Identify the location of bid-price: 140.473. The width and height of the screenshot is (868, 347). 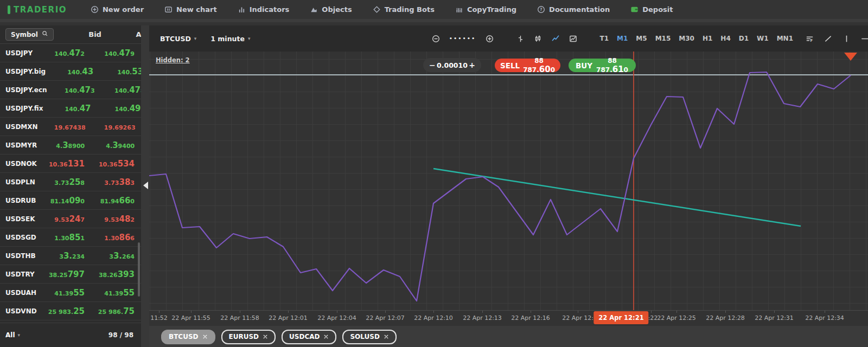
(71, 90).